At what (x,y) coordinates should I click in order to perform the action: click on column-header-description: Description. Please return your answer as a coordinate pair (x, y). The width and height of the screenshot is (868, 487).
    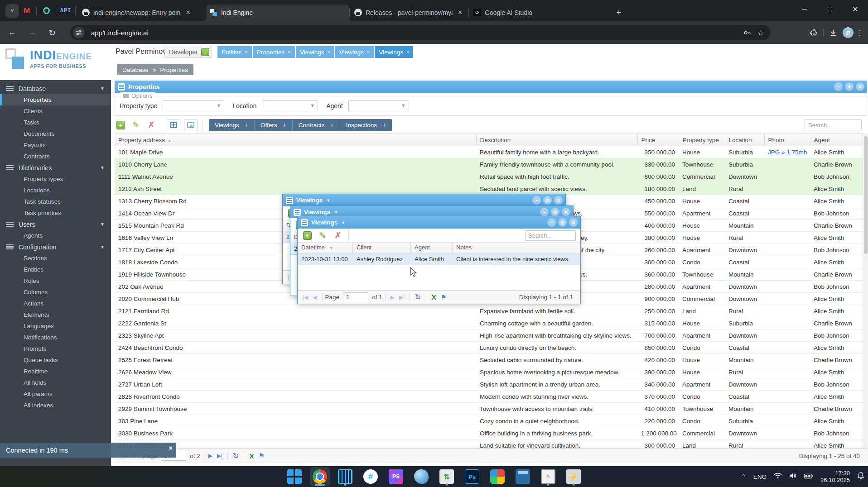
    Looking at the image, I should click on (557, 140).